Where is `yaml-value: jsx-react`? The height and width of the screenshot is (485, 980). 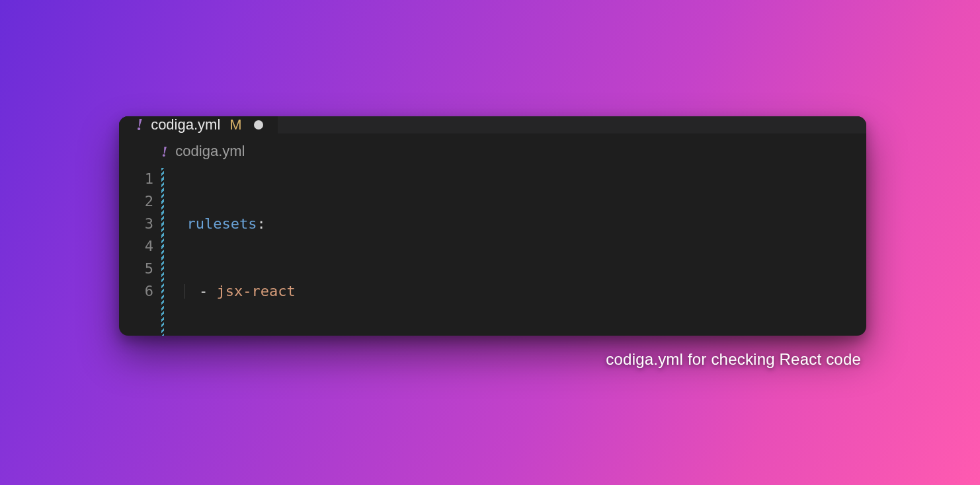
yaml-value: jsx-react is located at coordinates (257, 291).